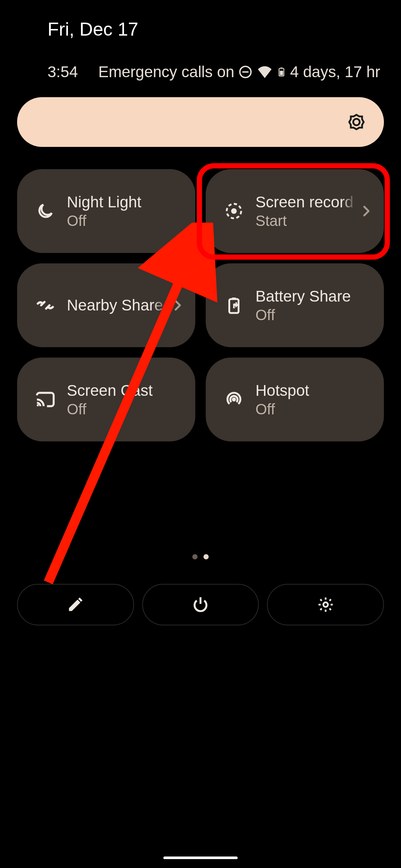 The height and width of the screenshot is (868, 401). I want to click on record-icon, so click(234, 211).